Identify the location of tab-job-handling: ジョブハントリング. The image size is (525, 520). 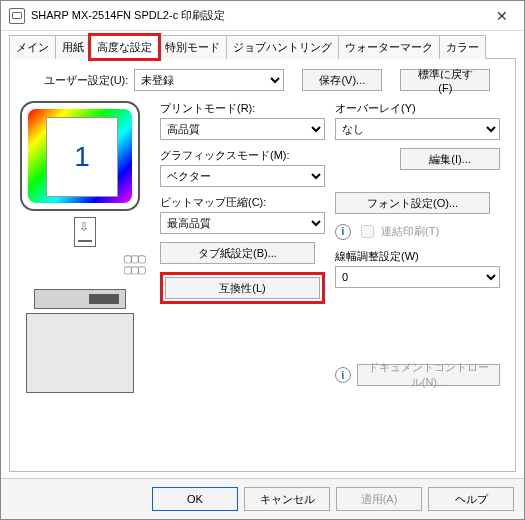
(282, 47).